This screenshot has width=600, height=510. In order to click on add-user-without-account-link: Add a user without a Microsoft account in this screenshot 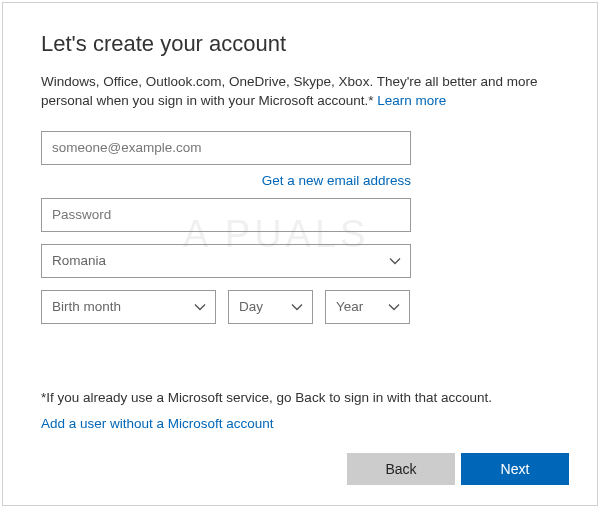, I will do `click(158, 424)`.